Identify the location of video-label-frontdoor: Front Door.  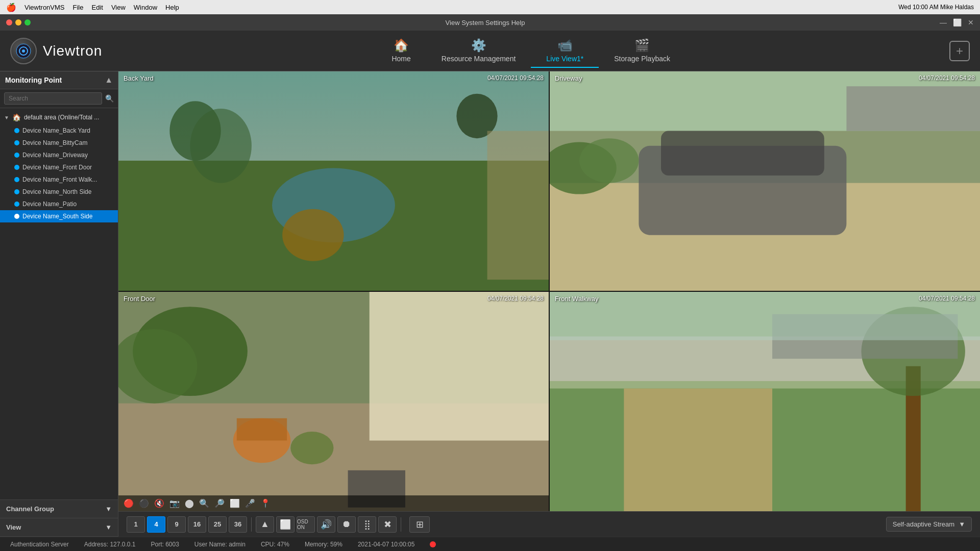
(139, 299).